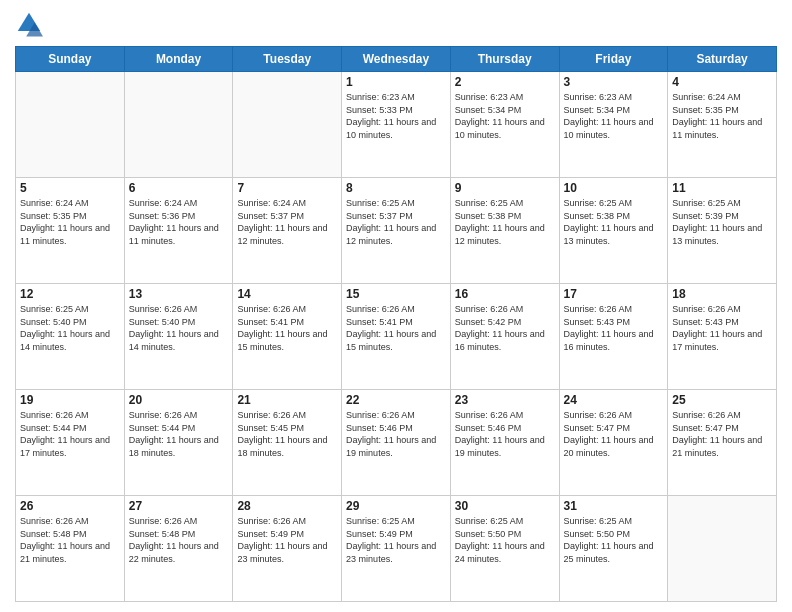  What do you see at coordinates (505, 188) in the screenshot?
I see `day-number: 9` at bounding box center [505, 188].